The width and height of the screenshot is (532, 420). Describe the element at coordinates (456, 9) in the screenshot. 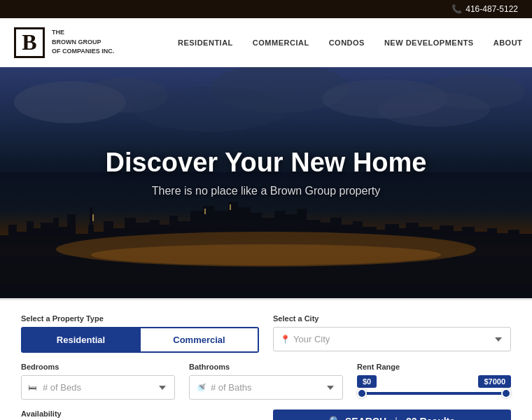

I see `phone-icon: 📞` at that location.